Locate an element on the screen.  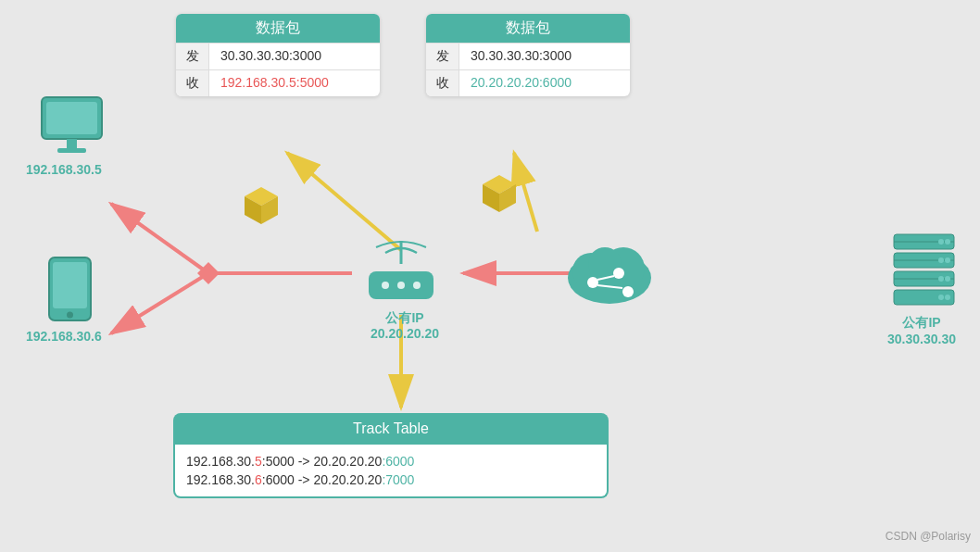
computer-ip-label: 192.168.30.5 is located at coordinates (64, 169).